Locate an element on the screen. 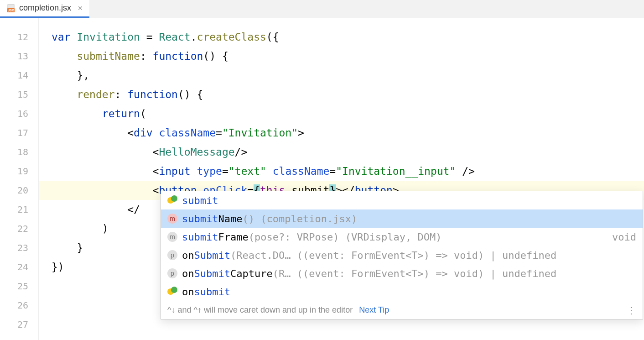 The height and width of the screenshot is (340, 644). gutter-line-number: 19 is located at coordinates (19, 171).